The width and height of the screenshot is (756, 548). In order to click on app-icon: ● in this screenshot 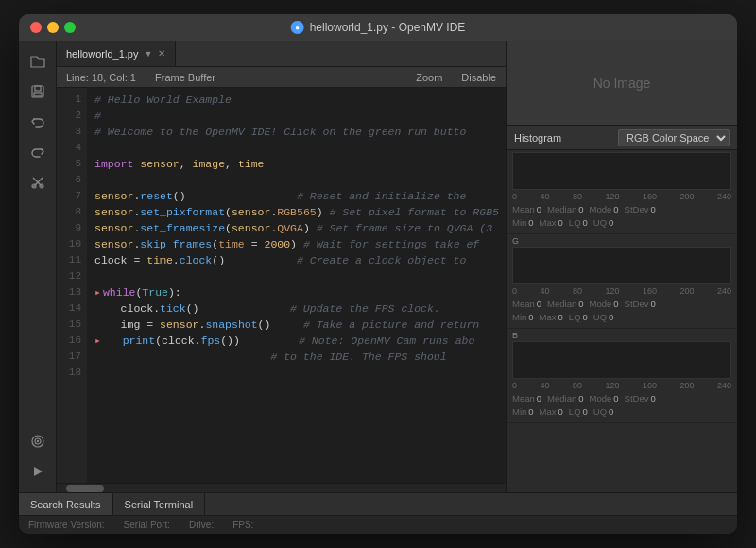, I will do `click(298, 27)`.